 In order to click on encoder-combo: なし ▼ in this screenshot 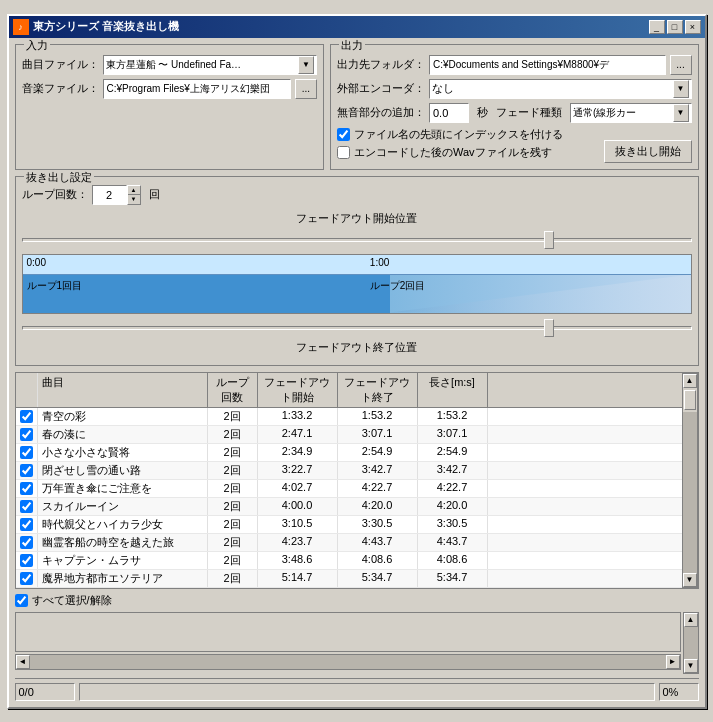, I will do `click(560, 89)`.